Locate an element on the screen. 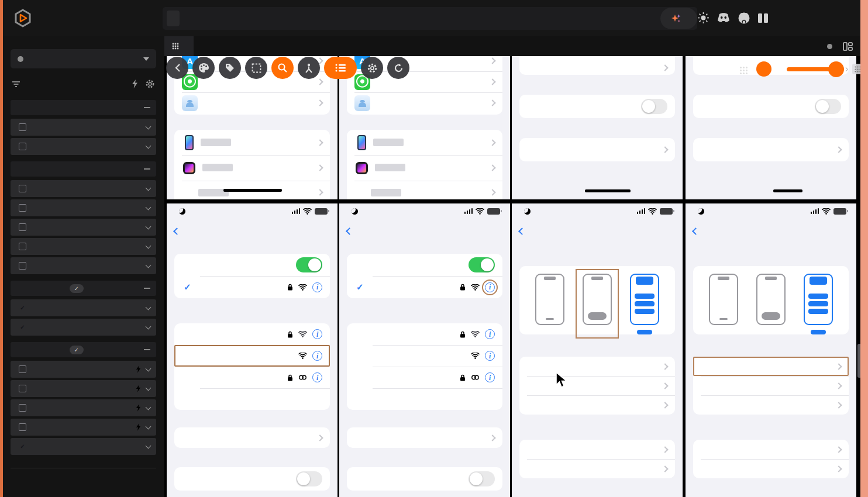  discord-icon is located at coordinates (724, 18).